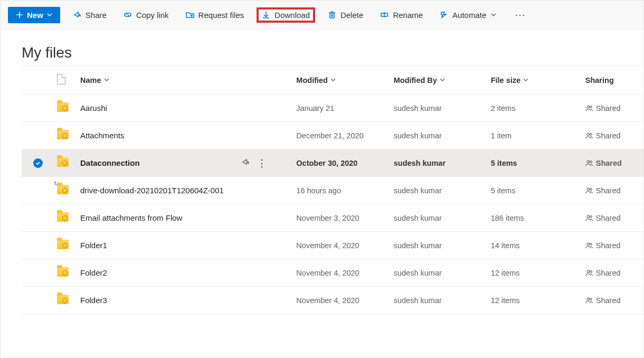 The width and height of the screenshot is (644, 358). What do you see at coordinates (184, 80) in the screenshot?
I see `header-name: Name` at bounding box center [184, 80].